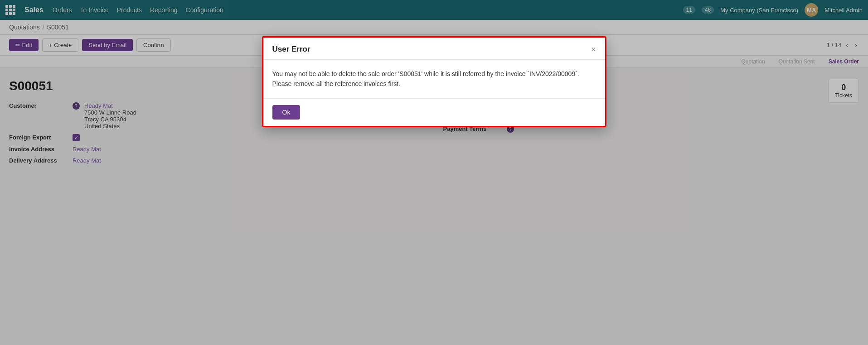 Image resolution: width=868 pixels, height=345 pixels. What do you see at coordinates (434, 74) in the screenshot?
I see `modal-message-line1: You may not be able to delete the sale o…` at bounding box center [434, 74].